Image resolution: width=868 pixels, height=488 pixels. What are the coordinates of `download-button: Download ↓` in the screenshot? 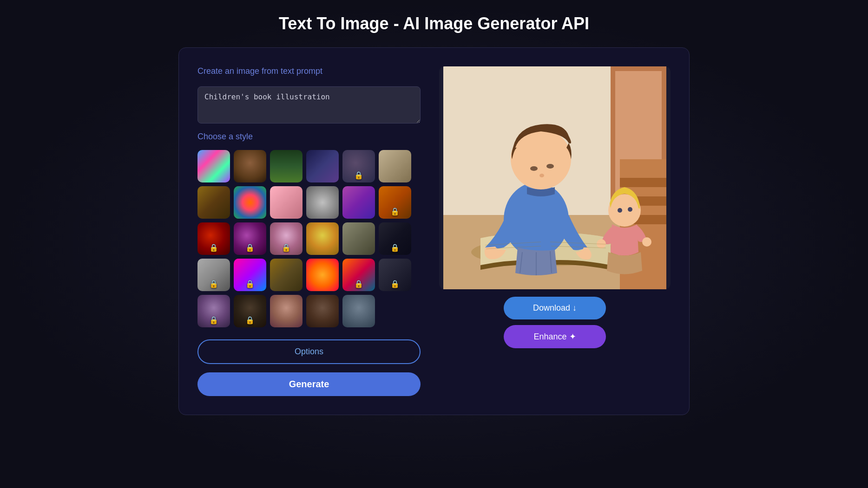 It's located at (555, 308).